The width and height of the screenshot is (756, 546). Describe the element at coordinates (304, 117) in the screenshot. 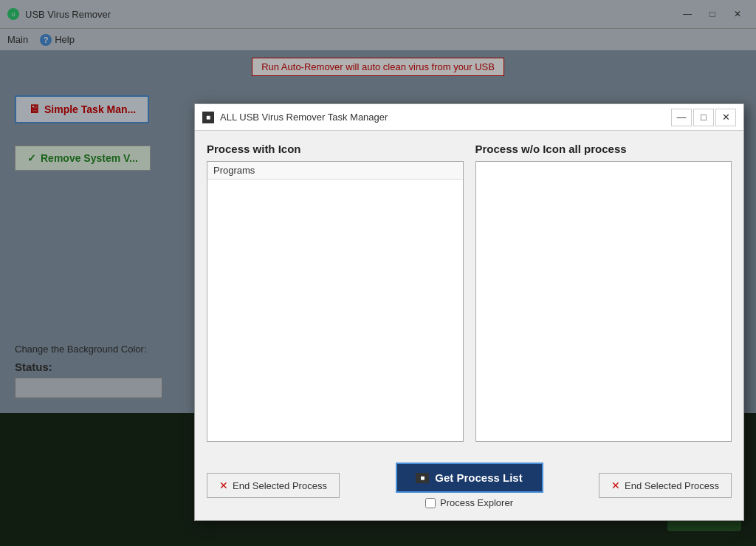

I see `modal-title: ALL USB Virus Remover Task Manager` at that location.